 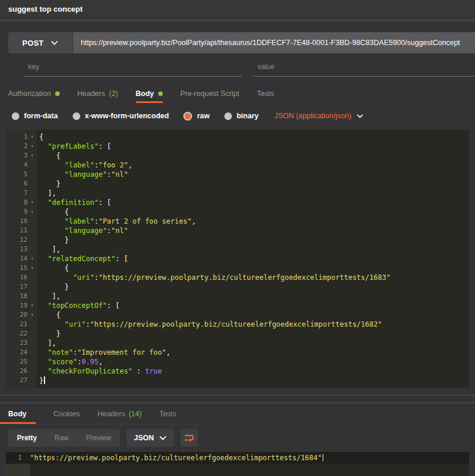 What do you see at coordinates (238, 458) in the screenshot?
I see `response-code-line: 1 "https://preview.poolparty.biz/culture…` at bounding box center [238, 458].